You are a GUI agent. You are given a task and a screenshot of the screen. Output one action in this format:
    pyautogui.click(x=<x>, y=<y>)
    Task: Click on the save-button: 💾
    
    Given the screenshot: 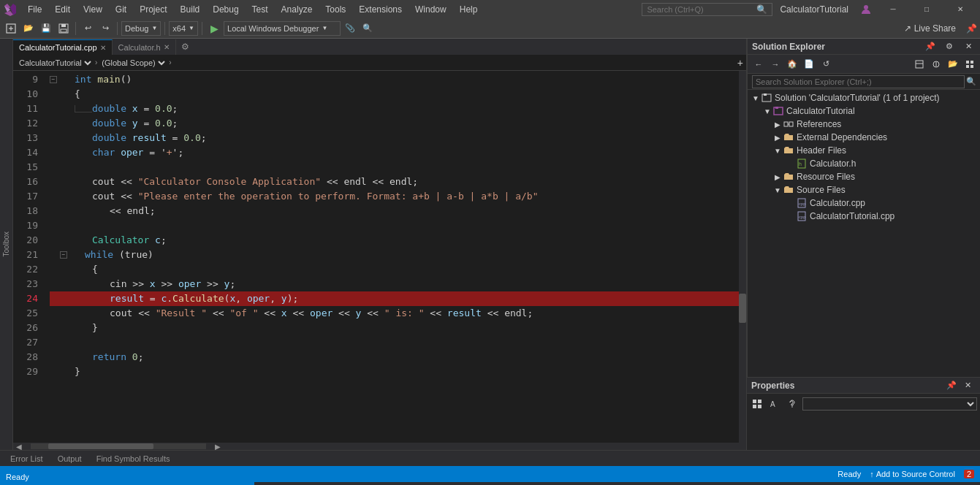 What is the action you would take?
    pyautogui.click(x=46, y=28)
    